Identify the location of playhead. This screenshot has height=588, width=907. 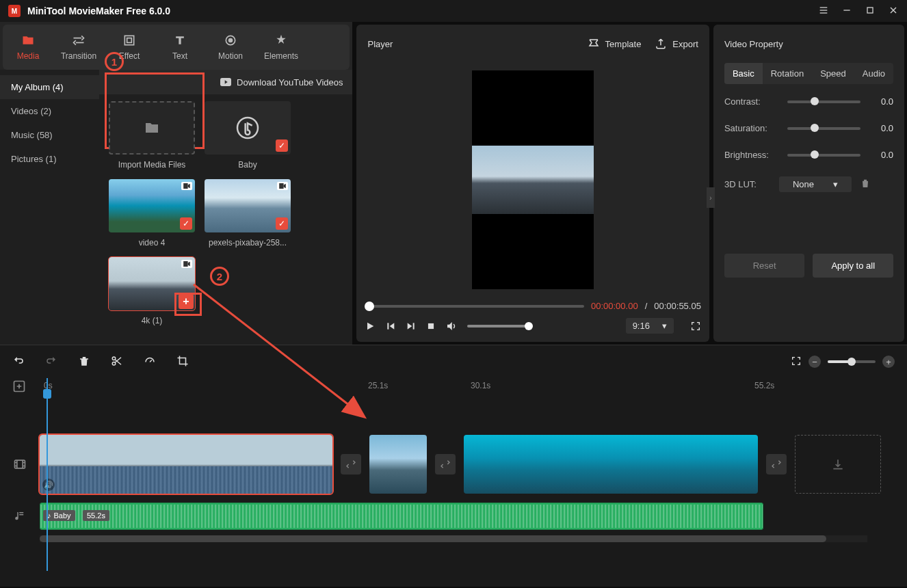
(47, 475).